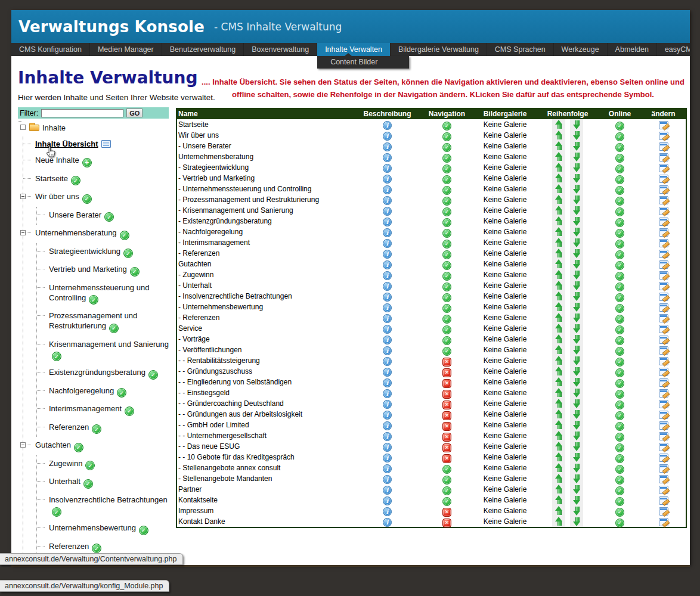 Image resolution: width=700 pixels, height=596 pixels. Describe the element at coordinates (76, 232) in the screenshot. I see `tree-item-link: Unternehmensberatung` at that location.